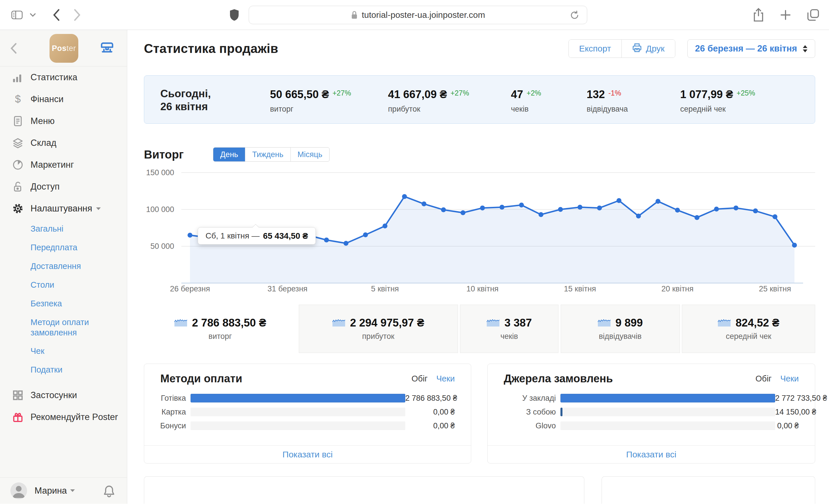 The image size is (829, 504). What do you see at coordinates (748, 336) in the screenshot?
I see `card-label: середній чек` at bounding box center [748, 336].